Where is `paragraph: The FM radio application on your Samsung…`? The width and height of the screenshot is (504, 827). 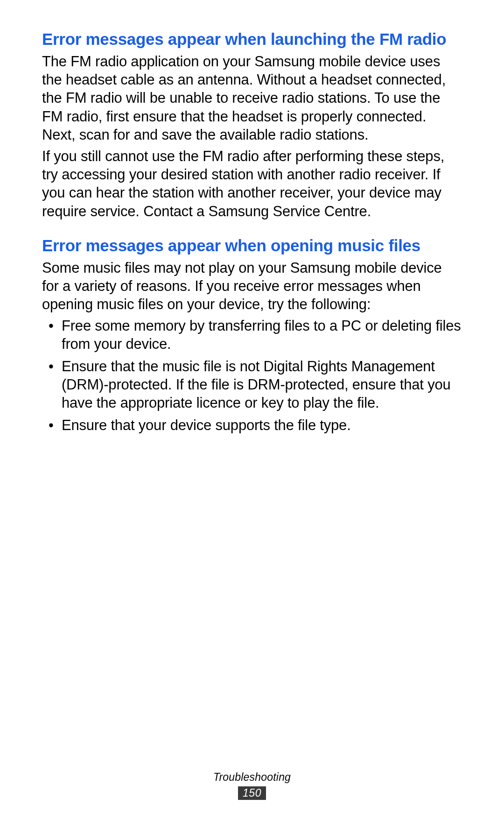
paragraph: The FM radio application on your Samsung… is located at coordinates (252, 98).